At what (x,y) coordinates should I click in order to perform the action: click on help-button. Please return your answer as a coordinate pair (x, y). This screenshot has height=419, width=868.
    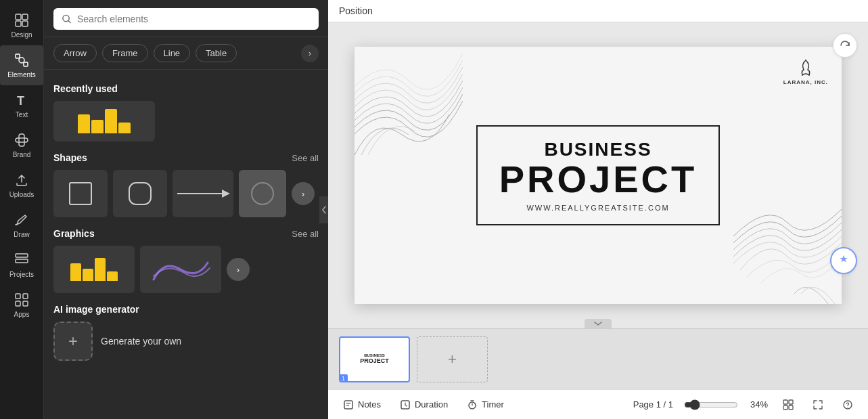
    Looking at the image, I should click on (848, 405).